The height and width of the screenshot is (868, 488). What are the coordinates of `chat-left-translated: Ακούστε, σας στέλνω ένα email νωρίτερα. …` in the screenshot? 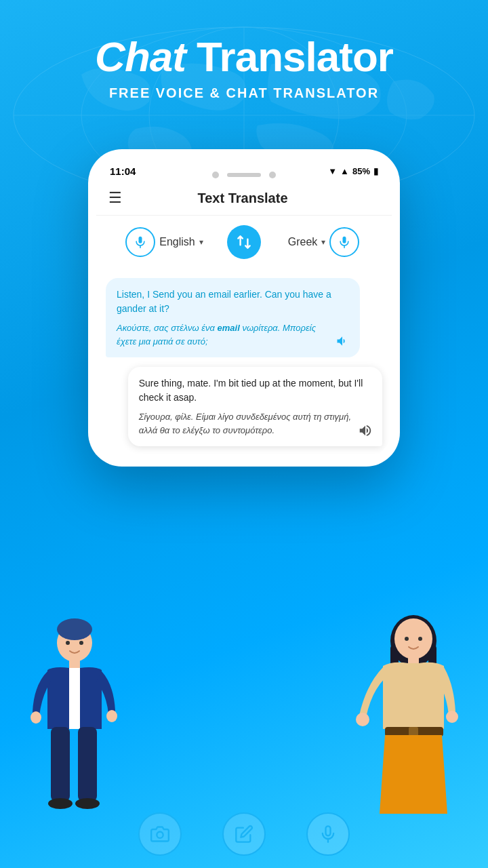 It's located at (224, 335).